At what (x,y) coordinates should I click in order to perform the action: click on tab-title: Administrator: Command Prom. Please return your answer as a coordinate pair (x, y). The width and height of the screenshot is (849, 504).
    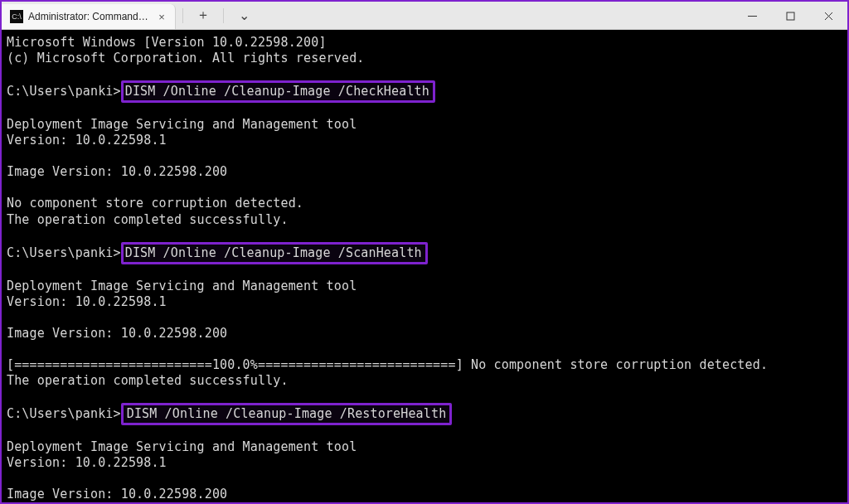
    Looking at the image, I should click on (90, 17).